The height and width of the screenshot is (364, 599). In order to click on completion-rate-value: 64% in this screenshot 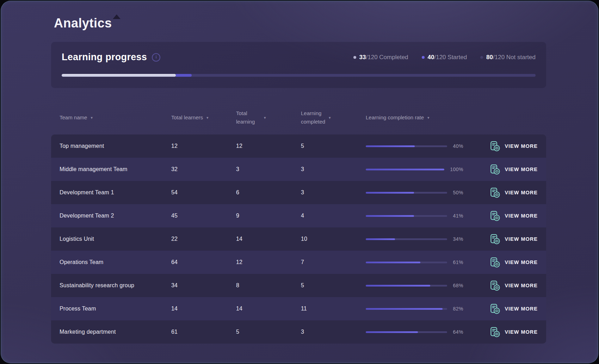, I will do `click(455, 332)`.